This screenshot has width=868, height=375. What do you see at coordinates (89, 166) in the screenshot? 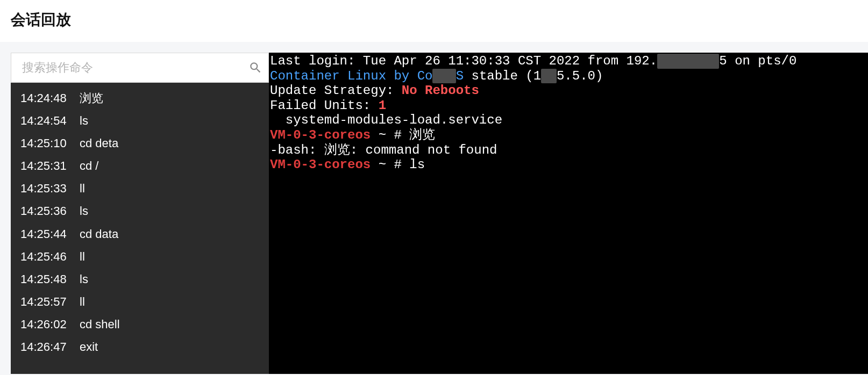
I see `command-text: cd /` at bounding box center [89, 166].